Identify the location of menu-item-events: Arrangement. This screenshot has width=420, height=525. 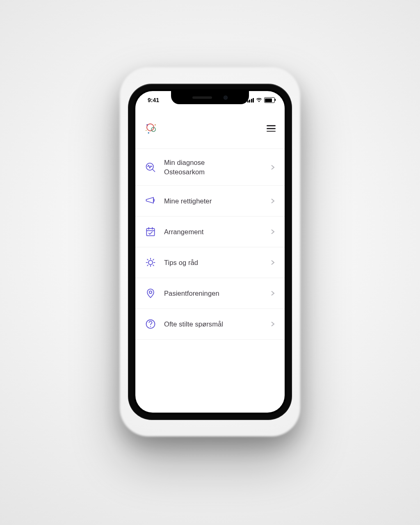
(210, 232).